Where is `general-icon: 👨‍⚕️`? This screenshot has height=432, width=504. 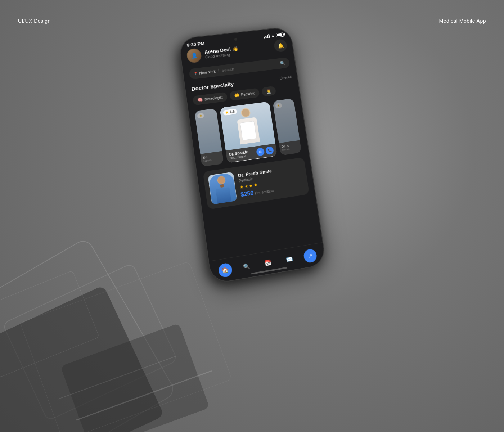 general-icon: 👨‍⚕️ is located at coordinates (269, 91).